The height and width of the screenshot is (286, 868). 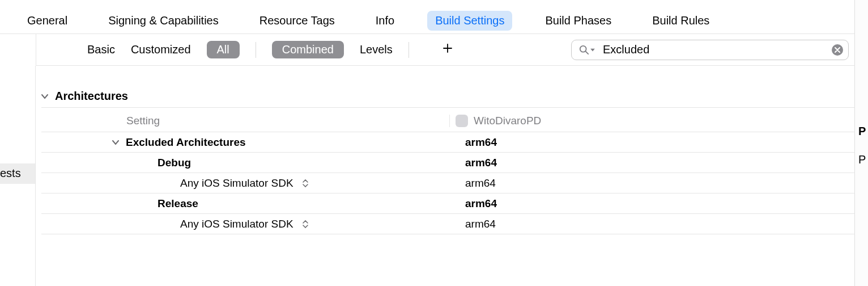 I want to click on filter-all: All, so click(x=223, y=50).